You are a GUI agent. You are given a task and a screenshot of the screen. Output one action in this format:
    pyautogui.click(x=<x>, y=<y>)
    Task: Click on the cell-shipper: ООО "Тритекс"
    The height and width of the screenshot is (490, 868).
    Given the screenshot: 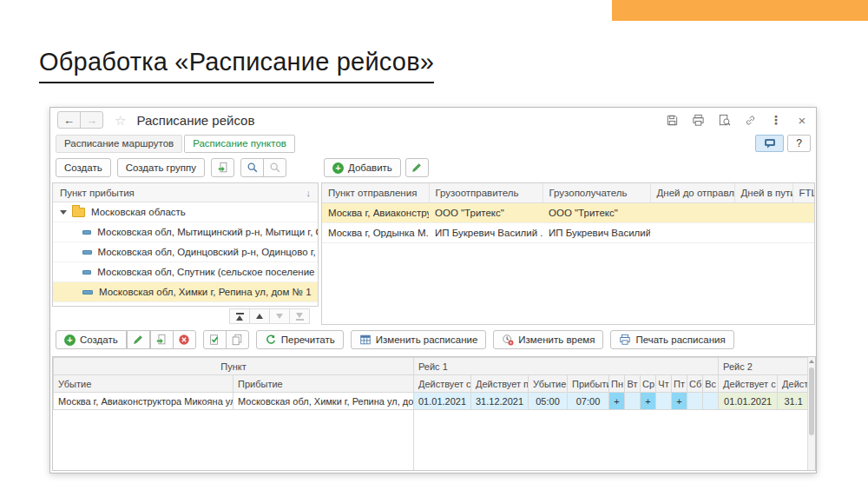 What is the action you would take?
    pyautogui.click(x=486, y=212)
    